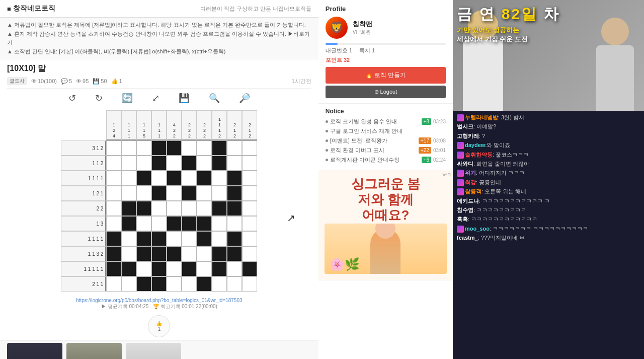 This screenshot has width=644, height=359. I want to click on toolbar-redo-button: ↻, so click(99, 98).